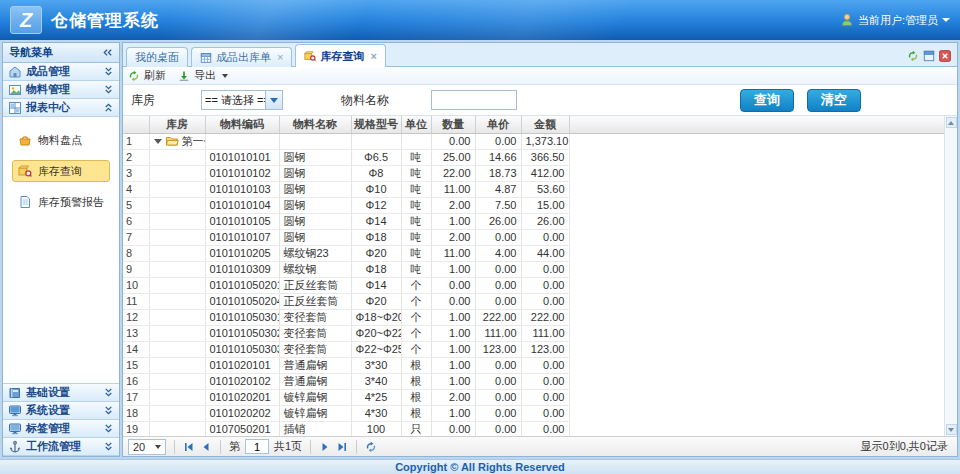 The width and height of the screenshot is (960, 474). What do you see at coordinates (534, 157) in the screenshot?
I see `table-row: 20101010101圆钢Φ6.5吨25.0014.66366.50` at bounding box center [534, 157].